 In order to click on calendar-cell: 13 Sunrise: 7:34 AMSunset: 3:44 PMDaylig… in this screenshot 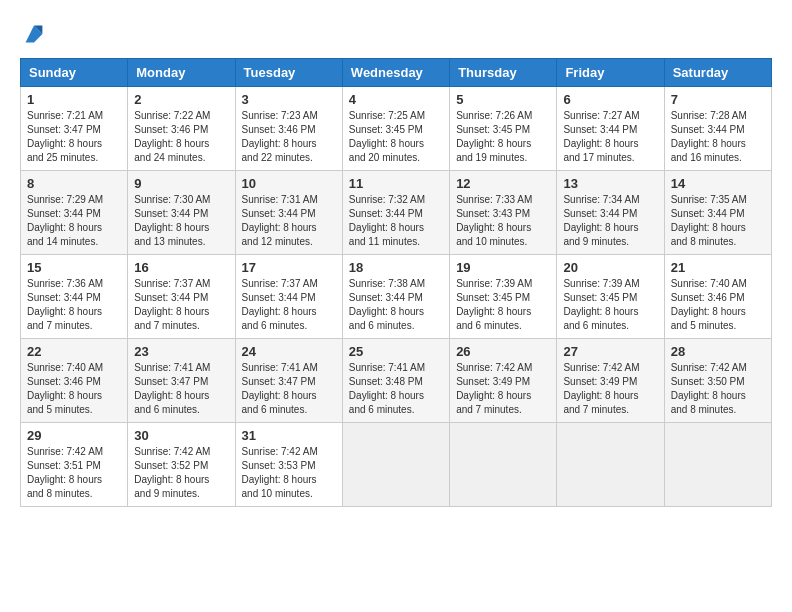, I will do `click(610, 213)`.